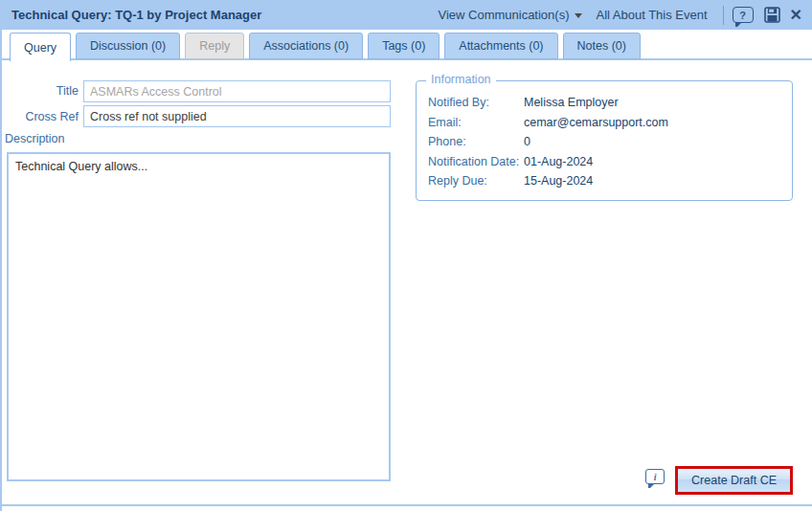 This screenshot has width=812, height=511. I want to click on view-communications-dropdown: View Communication(s), so click(509, 15).